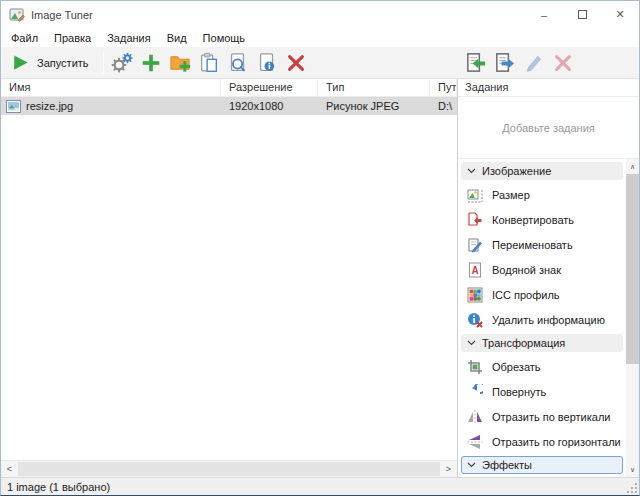 This screenshot has width=640, height=496. Describe the element at coordinates (180, 63) in the screenshot. I see `add-folder-button` at that location.